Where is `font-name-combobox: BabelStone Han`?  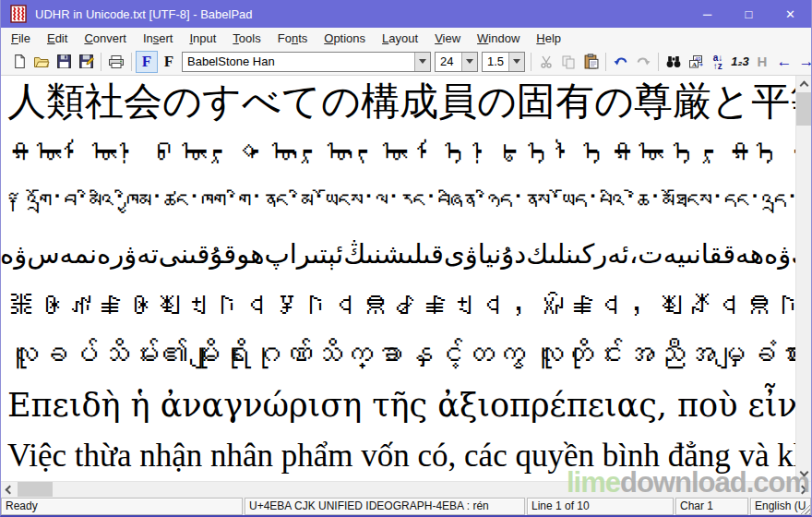 font-name-combobox: BabelStone Han is located at coordinates (306, 62).